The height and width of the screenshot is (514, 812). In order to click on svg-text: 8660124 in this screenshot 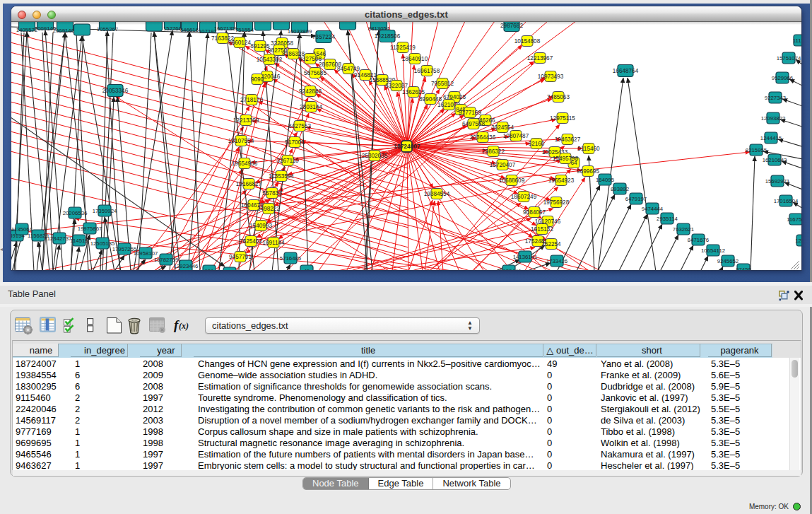, I will do `click(240, 42)`.